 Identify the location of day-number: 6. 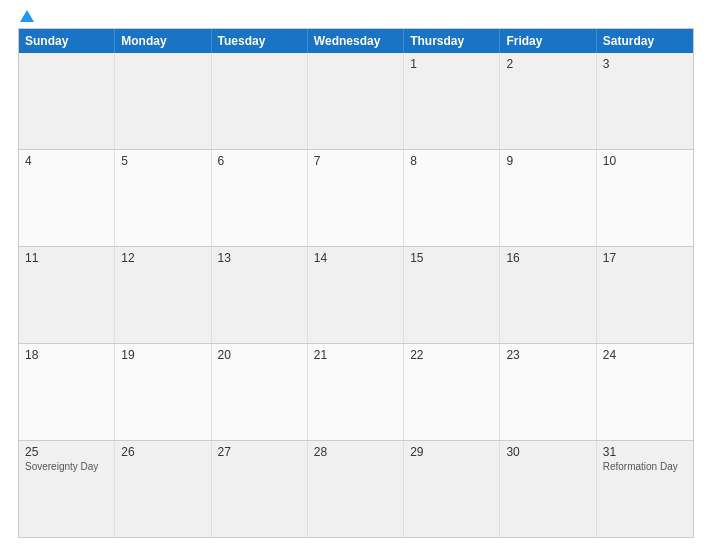
(260, 161).